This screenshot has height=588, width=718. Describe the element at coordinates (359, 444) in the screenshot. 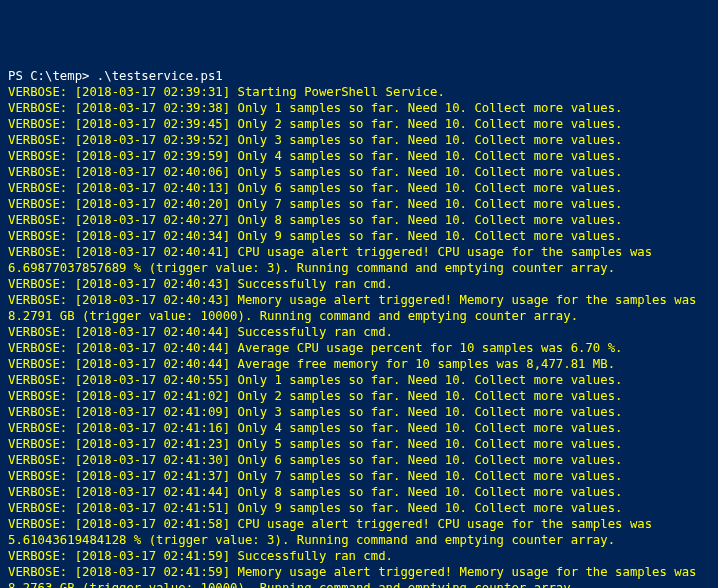

I see `verbose-line: VERBOSE: [2018-03-17 02:41:23] Only 5 sa…` at that location.